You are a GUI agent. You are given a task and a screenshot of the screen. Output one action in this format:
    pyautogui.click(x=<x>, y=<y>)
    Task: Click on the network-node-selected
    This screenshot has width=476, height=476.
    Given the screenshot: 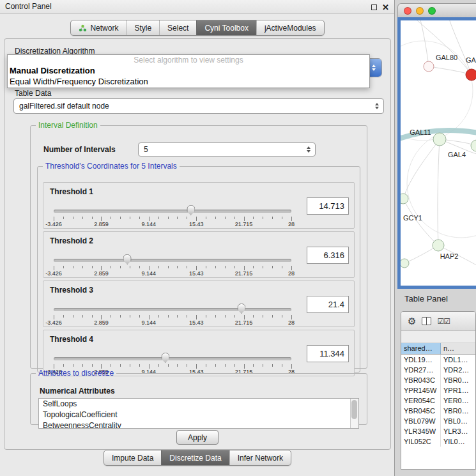 What is the action you would take?
    pyautogui.click(x=471, y=75)
    